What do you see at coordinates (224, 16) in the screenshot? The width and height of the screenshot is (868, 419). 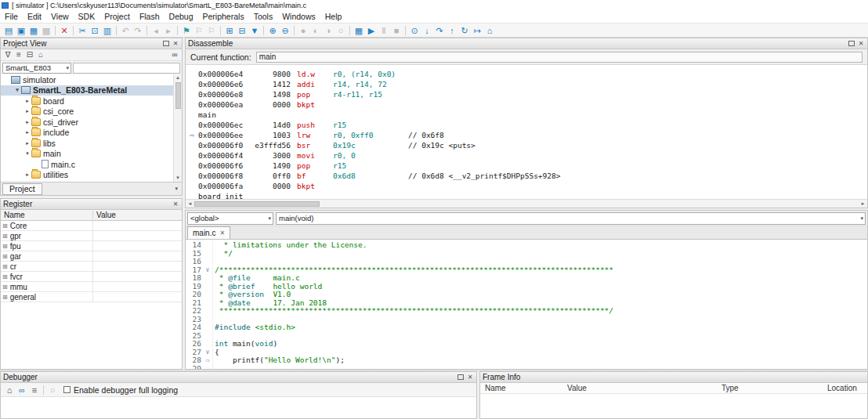 I see `menu-peripherals: Peripherals` at bounding box center [224, 16].